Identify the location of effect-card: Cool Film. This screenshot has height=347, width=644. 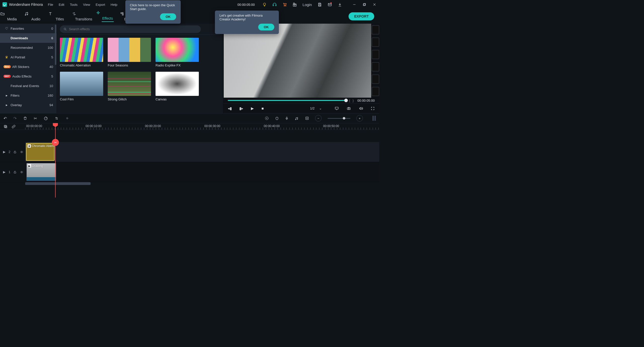
(82, 87).